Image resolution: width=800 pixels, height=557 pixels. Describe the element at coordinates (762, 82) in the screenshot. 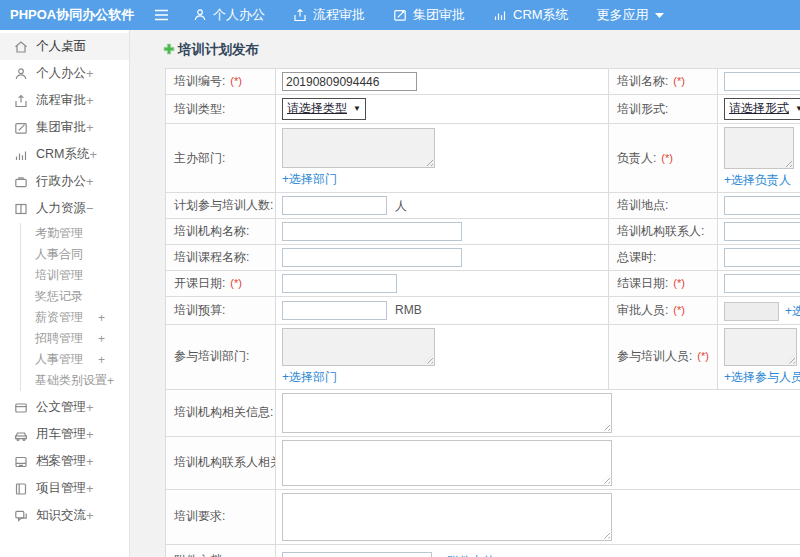

I see `training-name-input` at that location.